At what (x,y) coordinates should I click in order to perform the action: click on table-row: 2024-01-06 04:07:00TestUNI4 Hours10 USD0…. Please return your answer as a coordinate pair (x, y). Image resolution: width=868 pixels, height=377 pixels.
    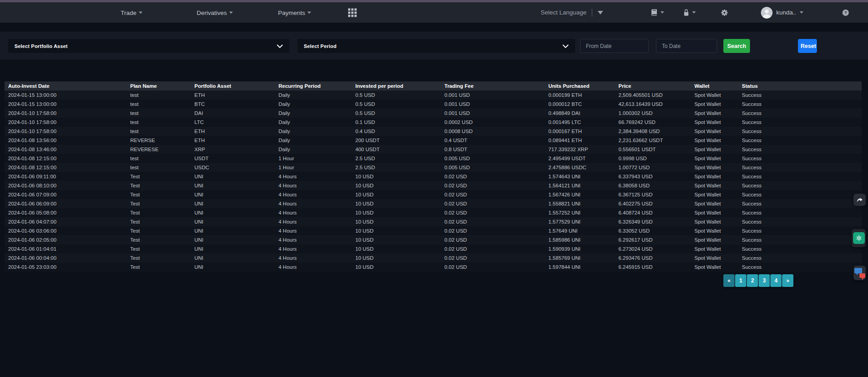
    Looking at the image, I should click on (433, 222).